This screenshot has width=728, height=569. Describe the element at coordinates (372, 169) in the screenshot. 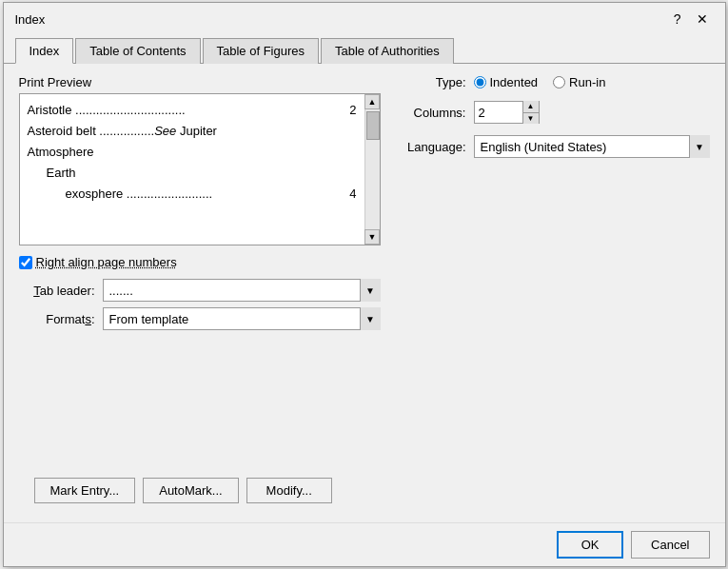

I see `preview-scrollbar: ▲ ▼` at that location.